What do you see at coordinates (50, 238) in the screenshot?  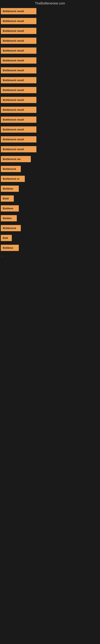 I see `bottleneck-row: Bott` at bounding box center [50, 238].